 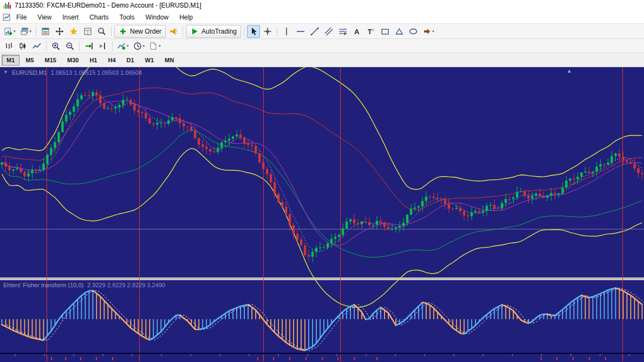 What do you see at coordinates (194, 31) in the screenshot?
I see `play-icon` at bounding box center [194, 31].